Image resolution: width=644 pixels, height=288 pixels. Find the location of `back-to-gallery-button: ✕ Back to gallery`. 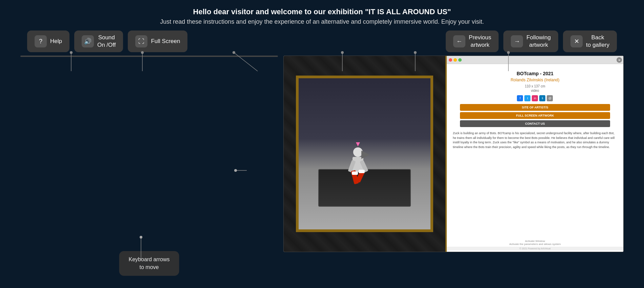

back-to-gallery-button: ✕ Back to gallery is located at coordinates (590, 41).